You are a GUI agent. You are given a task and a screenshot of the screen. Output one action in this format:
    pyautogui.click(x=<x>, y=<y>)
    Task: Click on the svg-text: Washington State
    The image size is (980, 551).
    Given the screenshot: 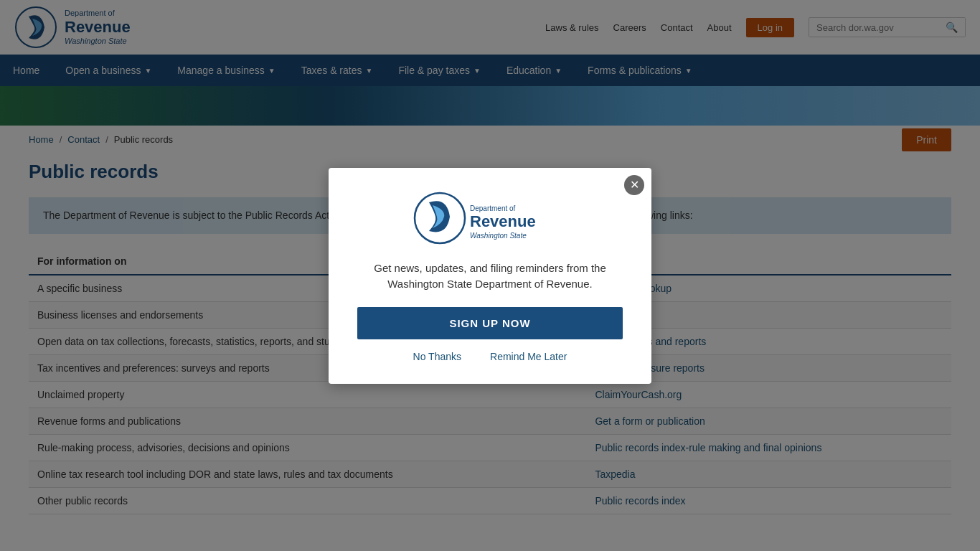 What is the action you would take?
    pyautogui.click(x=498, y=235)
    